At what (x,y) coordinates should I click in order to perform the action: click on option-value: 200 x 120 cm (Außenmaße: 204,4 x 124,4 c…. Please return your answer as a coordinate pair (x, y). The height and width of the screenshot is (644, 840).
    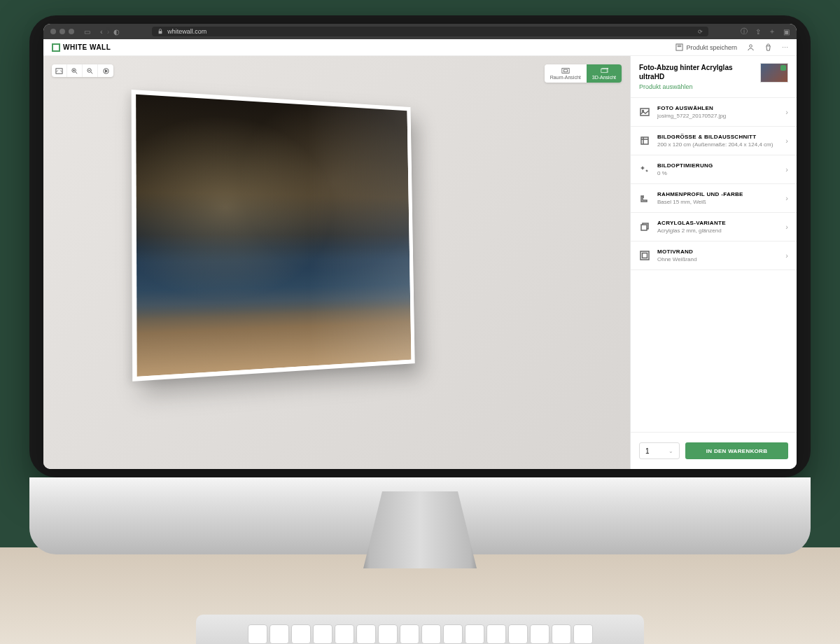
    Looking at the image, I should click on (718, 144).